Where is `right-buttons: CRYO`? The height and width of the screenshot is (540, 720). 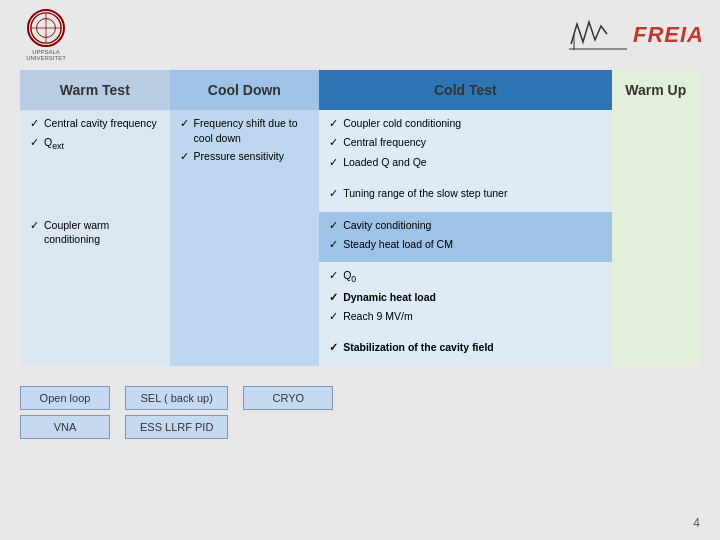
right-buttons: CRYO is located at coordinates (288, 398).